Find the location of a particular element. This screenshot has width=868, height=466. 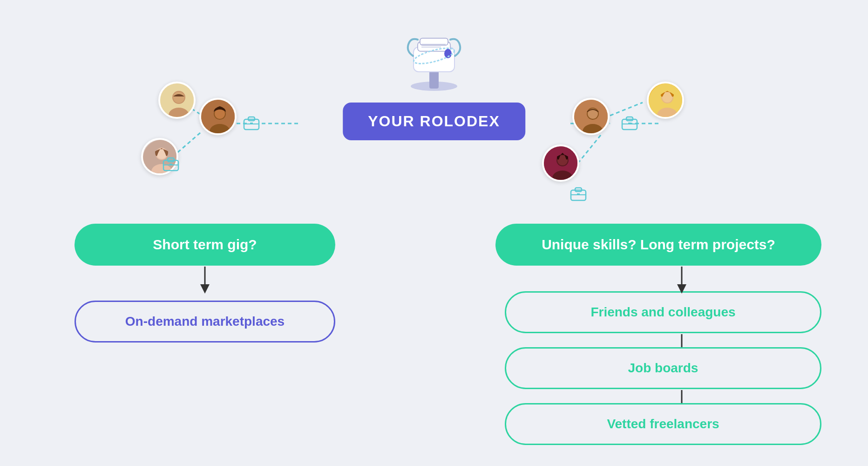

rolodex-label: YOUR ROLODEX is located at coordinates (434, 121).